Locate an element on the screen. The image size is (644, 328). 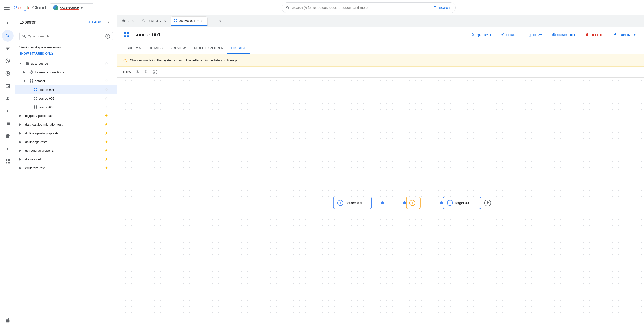
tab-more-button: ▾ is located at coordinates (220, 21).